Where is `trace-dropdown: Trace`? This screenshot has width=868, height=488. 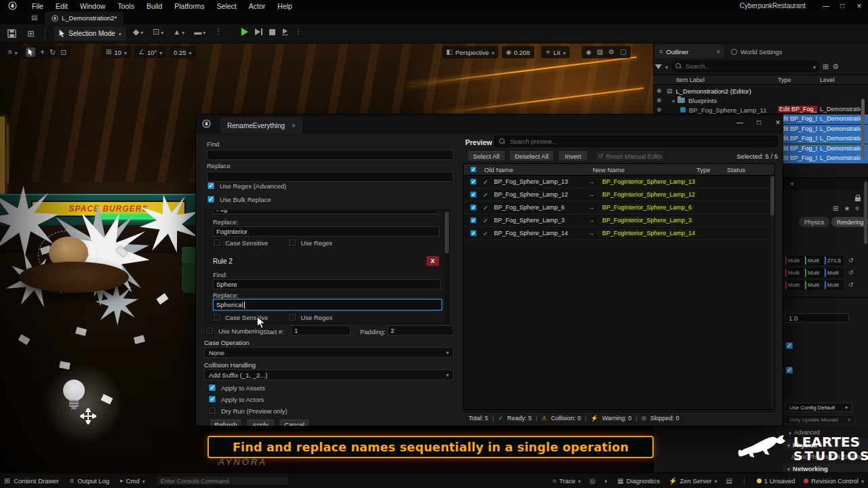 trace-dropdown: Trace is located at coordinates (567, 481).